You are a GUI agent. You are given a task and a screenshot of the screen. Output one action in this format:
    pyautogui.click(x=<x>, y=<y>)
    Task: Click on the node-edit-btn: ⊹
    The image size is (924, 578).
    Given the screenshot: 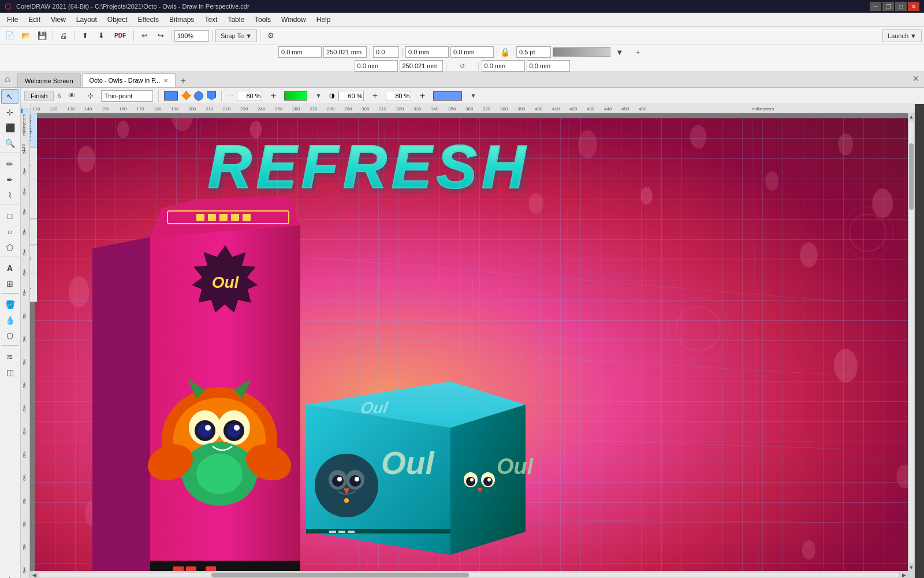 What is the action you would take?
    pyautogui.click(x=90, y=96)
    